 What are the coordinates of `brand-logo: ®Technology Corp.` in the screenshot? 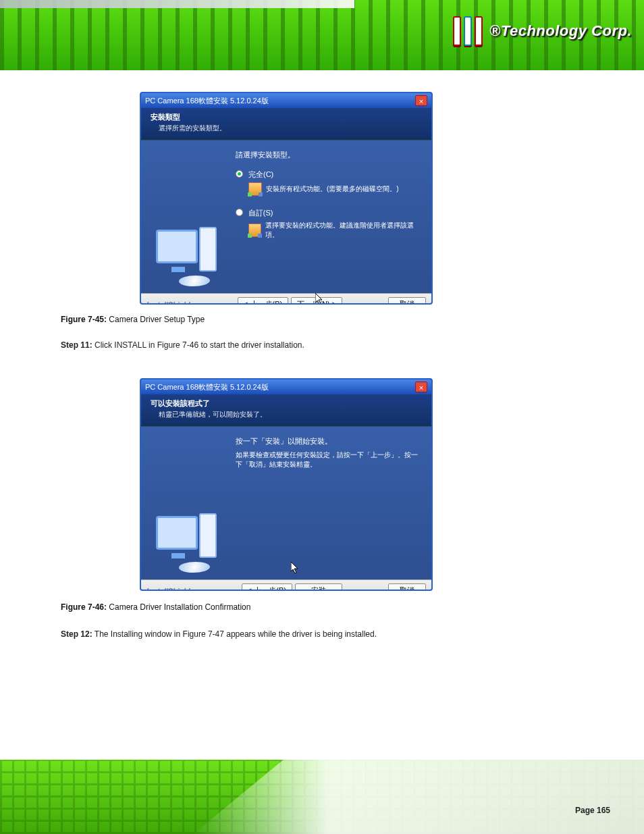 It's located at (543, 31).